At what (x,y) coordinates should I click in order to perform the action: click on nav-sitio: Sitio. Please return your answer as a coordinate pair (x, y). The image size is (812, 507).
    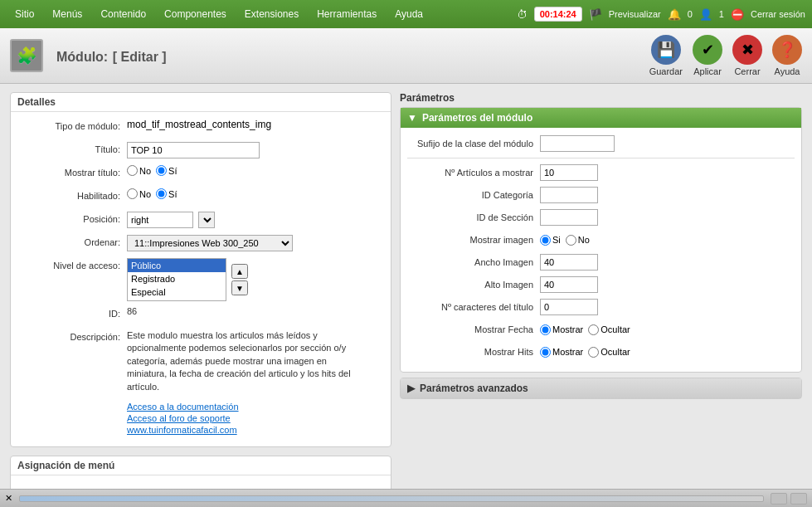
    Looking at the image, I should click on (25, 14).